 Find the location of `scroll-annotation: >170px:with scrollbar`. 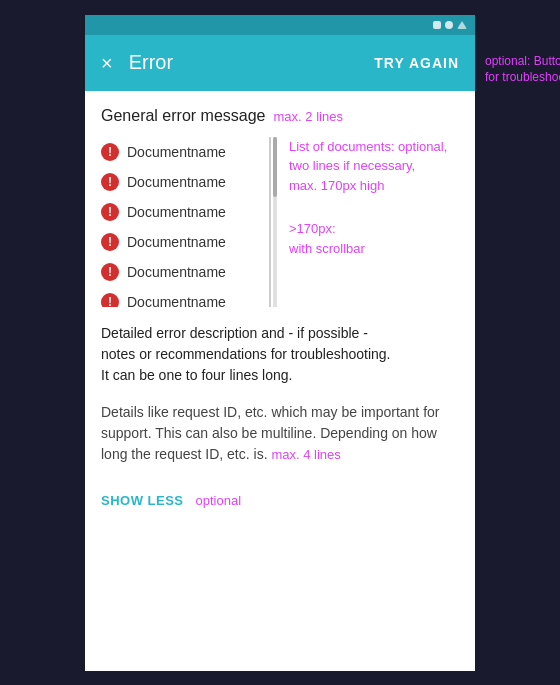

scroll-annotation: >170px:with scrollbar is located at coordinates (374, 238).